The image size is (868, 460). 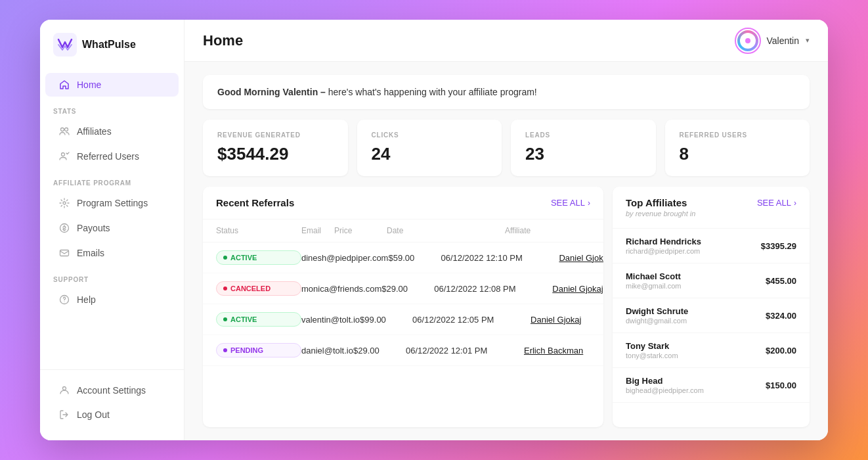 I want to click on sidebar-item-help: Help, so click(x=112, y=300).